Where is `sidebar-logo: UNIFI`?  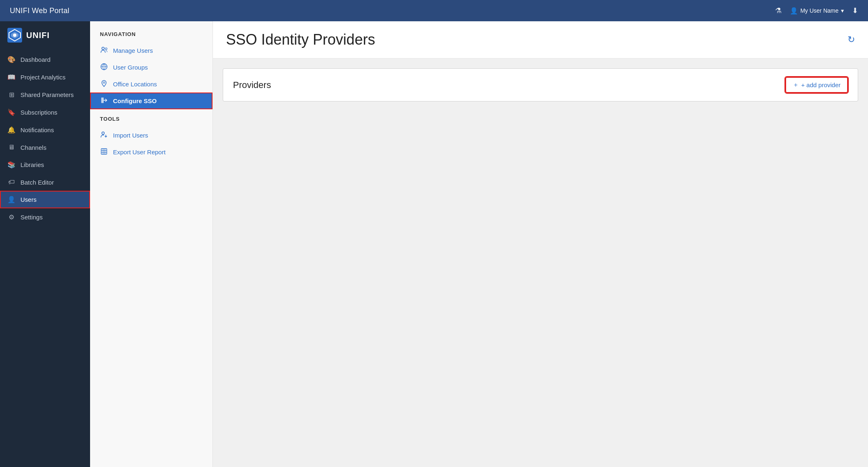
sidebar-logo: UNIFI is located at coordinates (45, 39).